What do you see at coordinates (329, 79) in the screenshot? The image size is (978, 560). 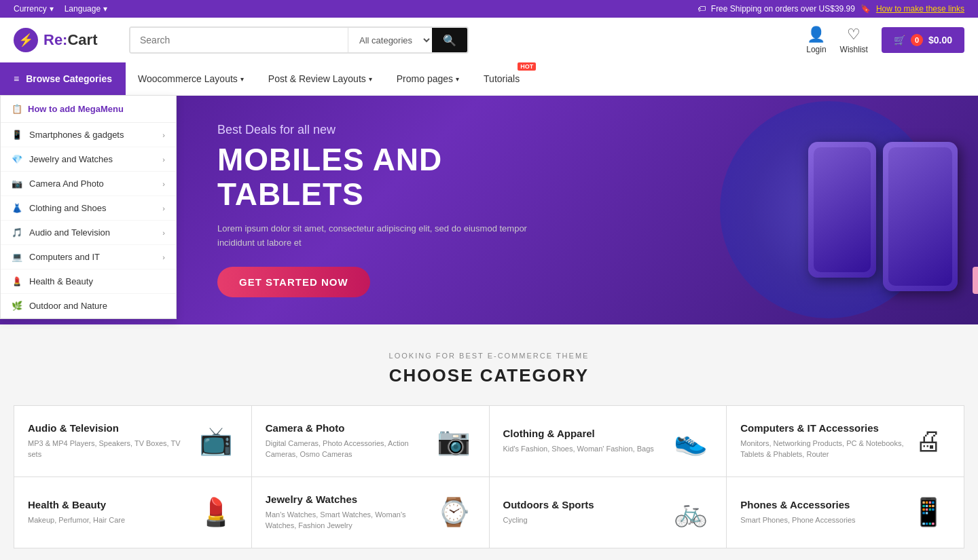 I see `nav-links: Woocommerce Layouts ▾ Post & Review Layo…` at bounding box center [329, 79].